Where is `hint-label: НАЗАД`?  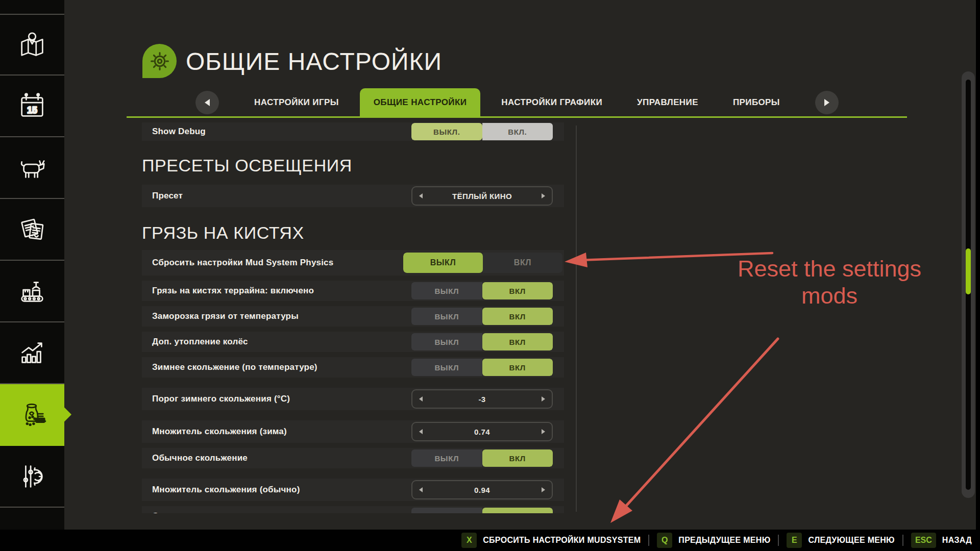 hint-label: НАЗАД is located at coordinates (957, 540).